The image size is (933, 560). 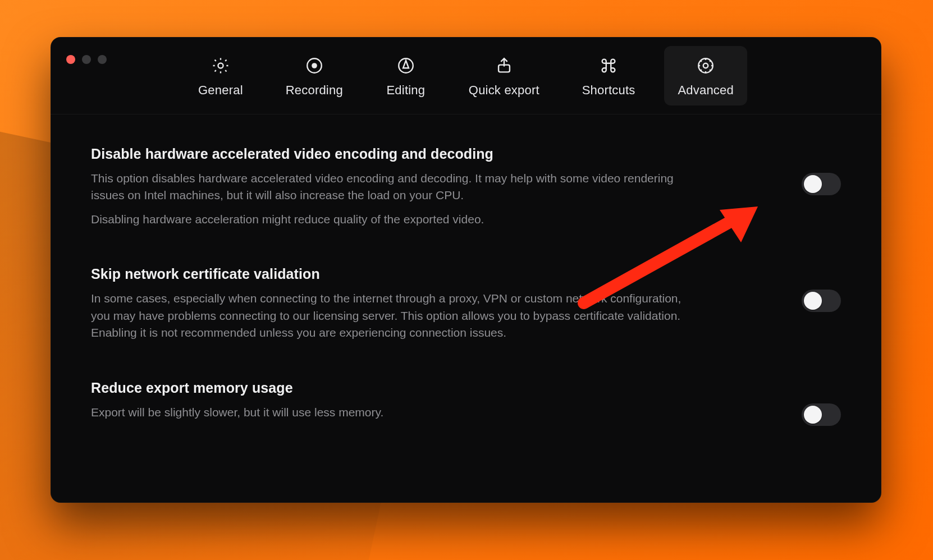 I want to click on command-icon, so click(x=609, y=66).